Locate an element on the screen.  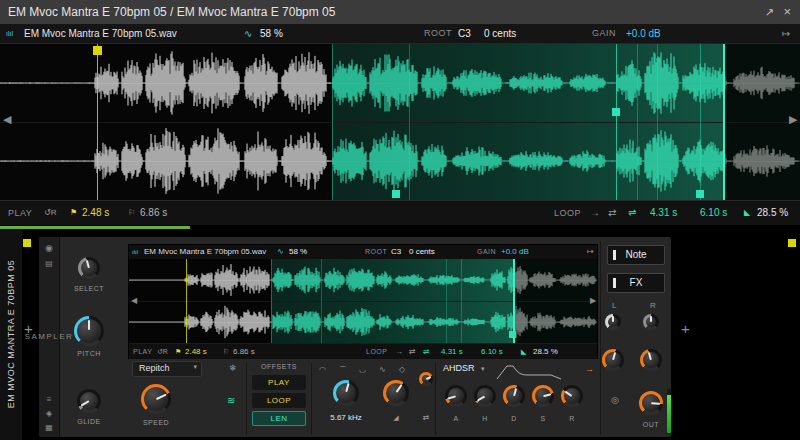
env-release-knob is located at coordinates (572, 396).